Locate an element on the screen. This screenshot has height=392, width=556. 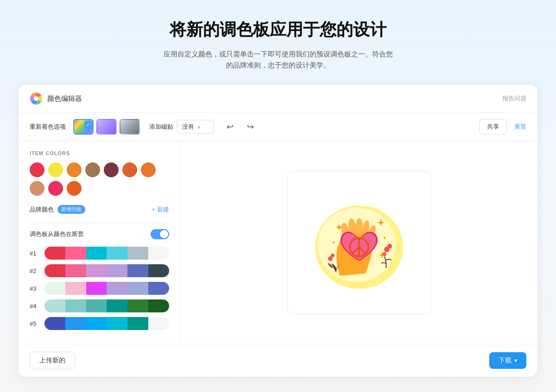
new-create-button: + 新建 is located at coordinates (160, 210).